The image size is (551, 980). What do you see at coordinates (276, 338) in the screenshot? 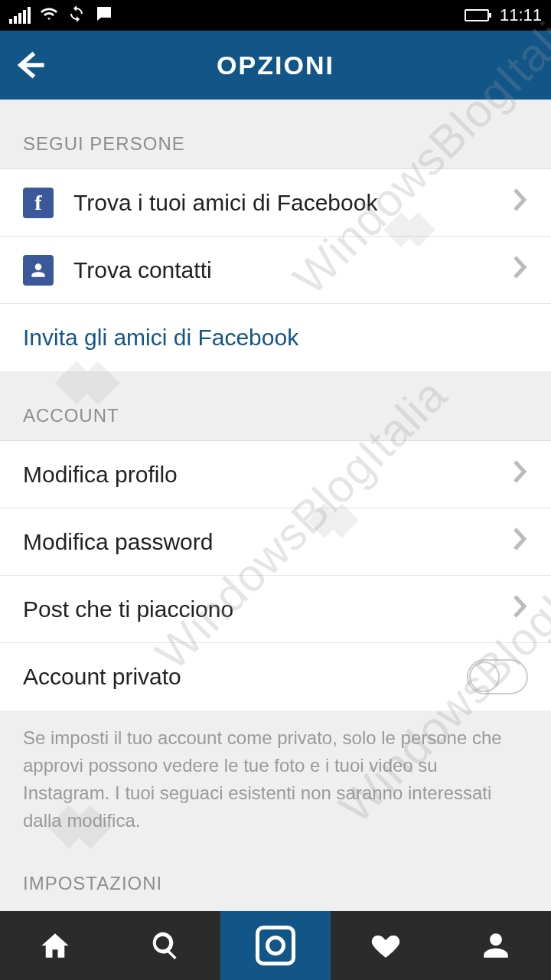
I see `invite-facebook-friends: Invita gli amici di Facebook` at bounding box center [276, 338].